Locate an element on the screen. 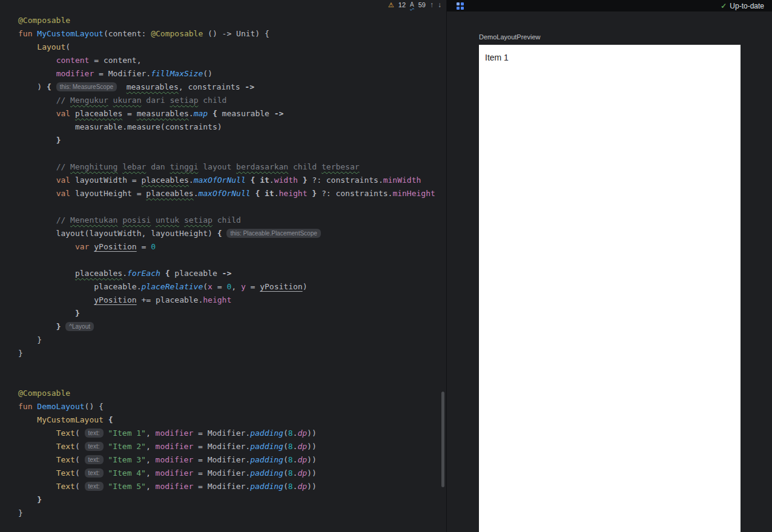 The image size is (772, 532). warning-count: 12 is located at coordinates (402, 5).